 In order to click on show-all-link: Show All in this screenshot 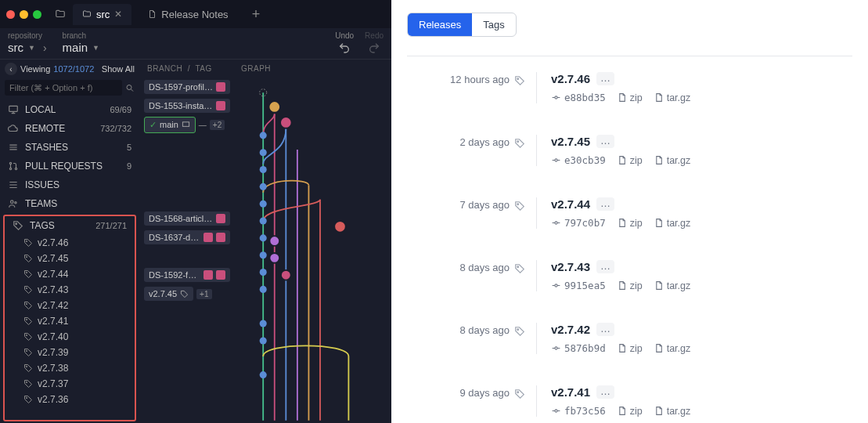, I will do `click(118, 69)`.